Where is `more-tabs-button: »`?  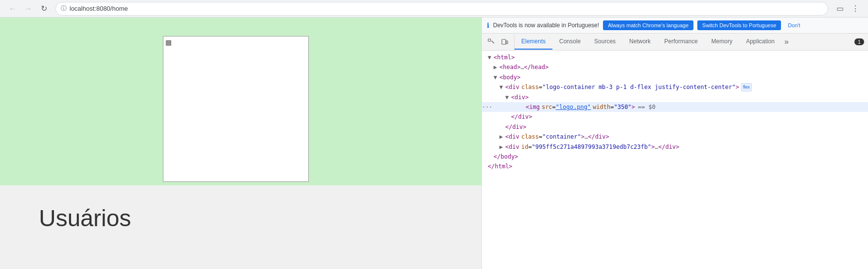
more-tabs-button: » is located at coordinates (787, 42).